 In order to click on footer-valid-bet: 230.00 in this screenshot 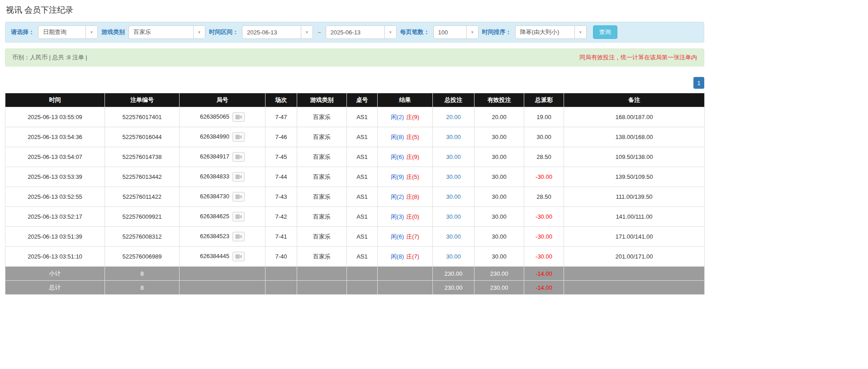, I will do `click(499, 273)`.